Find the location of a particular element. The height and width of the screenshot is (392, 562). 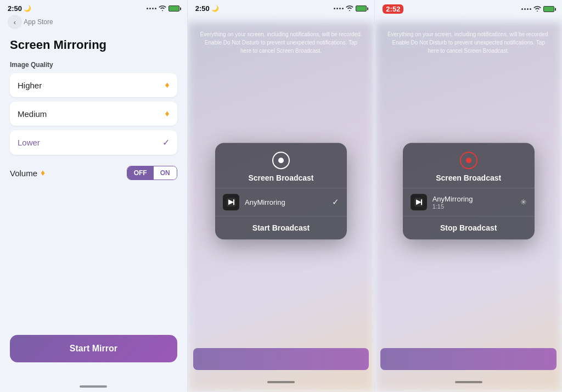

time-1: 2:50 is located at coordinates (15, 9).